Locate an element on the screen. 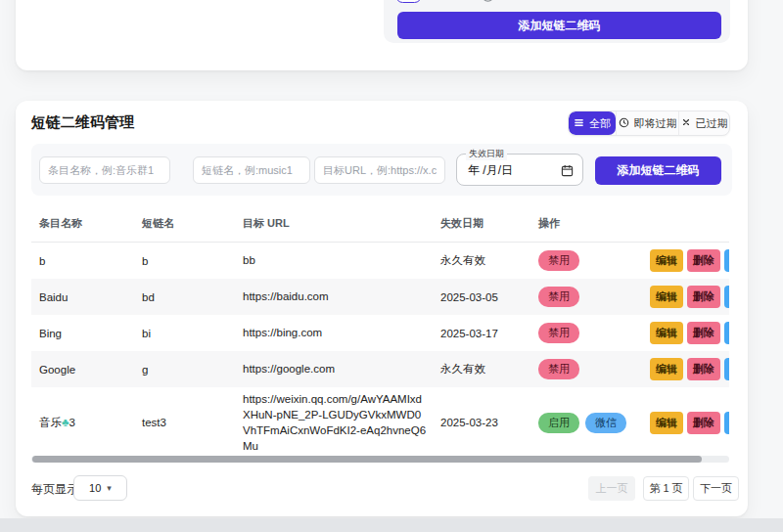 This screenshot has width=783, height=532. filter-expired: 已过期 is located at coordinates (704, 123).